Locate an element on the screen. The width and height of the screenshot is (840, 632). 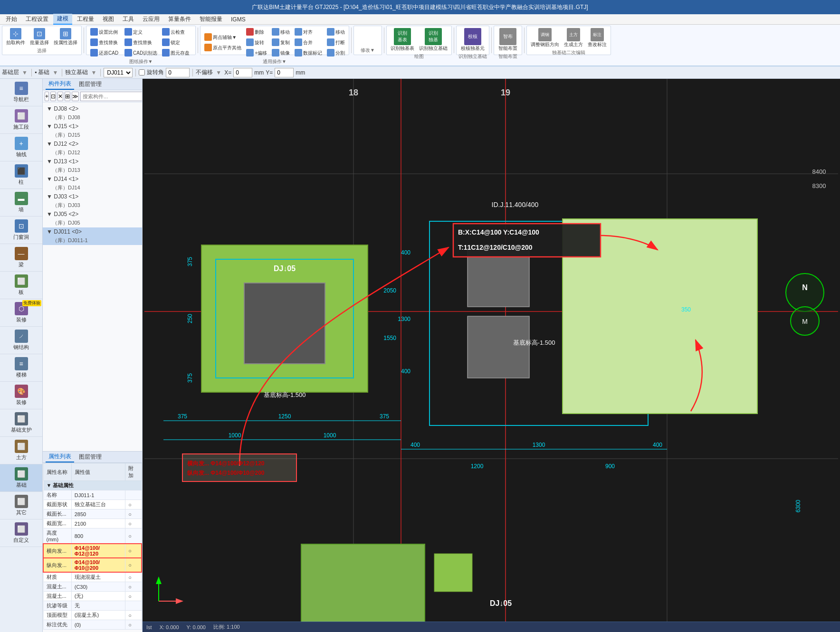
tree-dj011-1: （库）DJ011-1 is located at coordinates (92, 240).